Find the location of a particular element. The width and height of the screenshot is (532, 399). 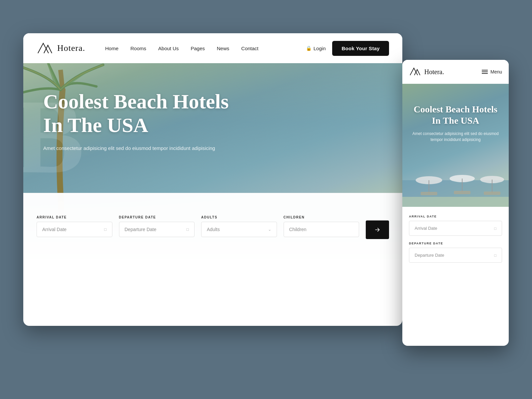

mobile-calendar-icon-2: □ is located at coordinates (495, 255).